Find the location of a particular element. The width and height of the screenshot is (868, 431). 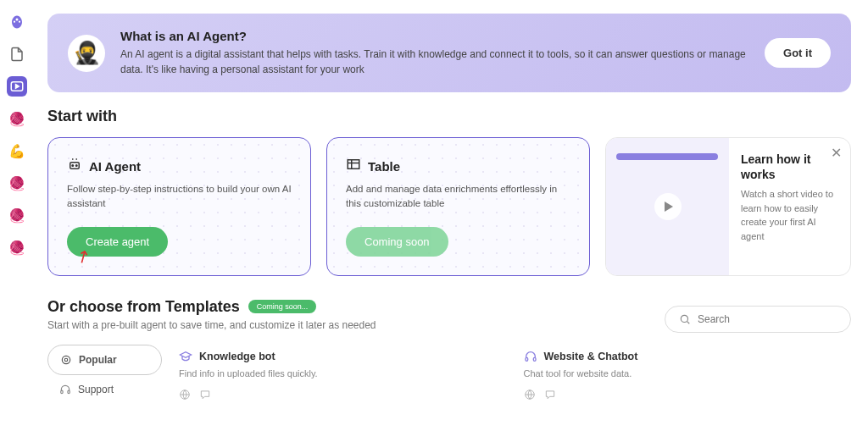

play-button-icon is located at coordinates (668, 207).